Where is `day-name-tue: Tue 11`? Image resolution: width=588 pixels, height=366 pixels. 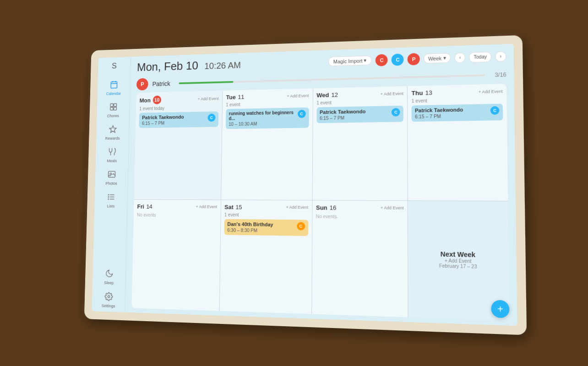 day-name-tue: Tue 11 is located at coordinates (235, 97).